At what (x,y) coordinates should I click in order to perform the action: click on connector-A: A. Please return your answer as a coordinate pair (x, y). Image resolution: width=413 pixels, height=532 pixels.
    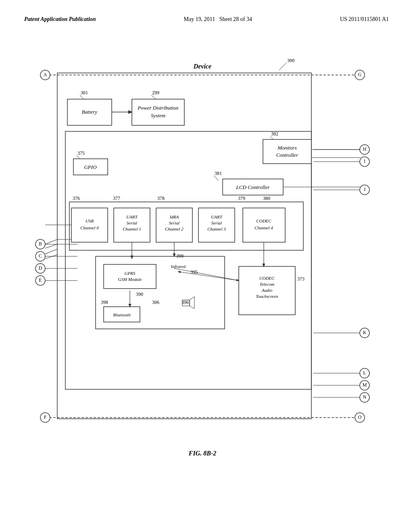
    Looking at the image, I should click on (45, 75).